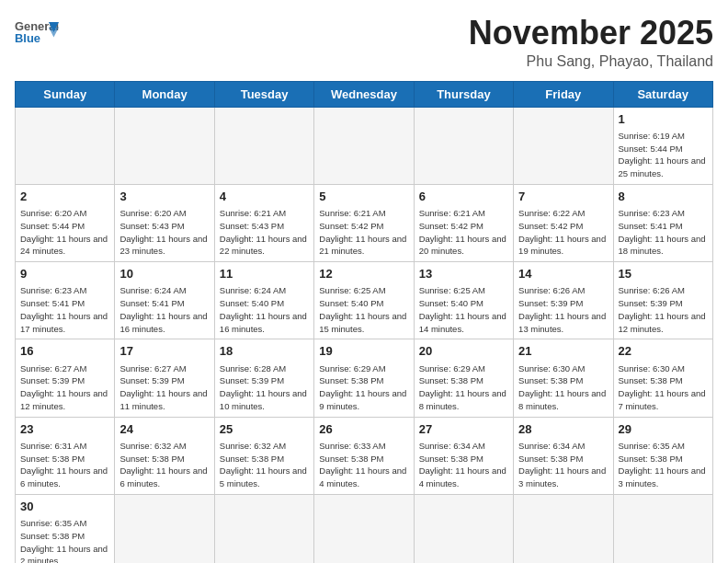 The width and height of the screenshot is (728, 563). Describe the element at coordinates (265, 309) in the screenshot. I see `day-info: Sunrise: 6:24 AM Sunset: 5:40 PM Dayligh…` at that location.